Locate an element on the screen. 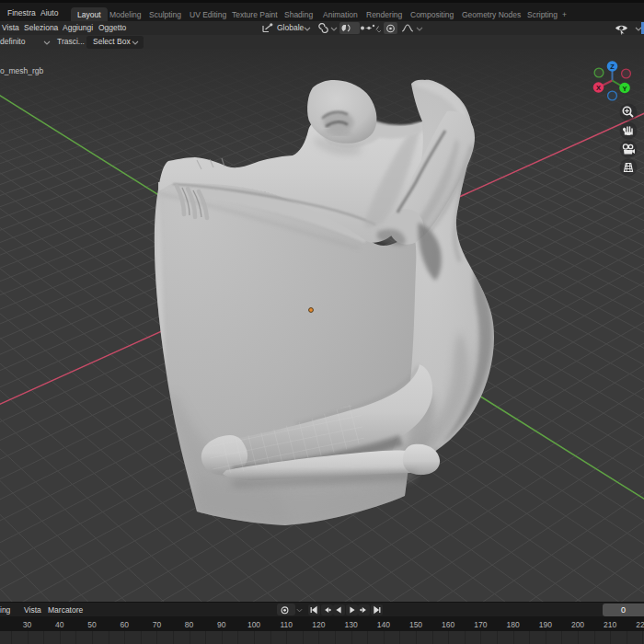  svg-text: Z is located at coordinates (613, 66).